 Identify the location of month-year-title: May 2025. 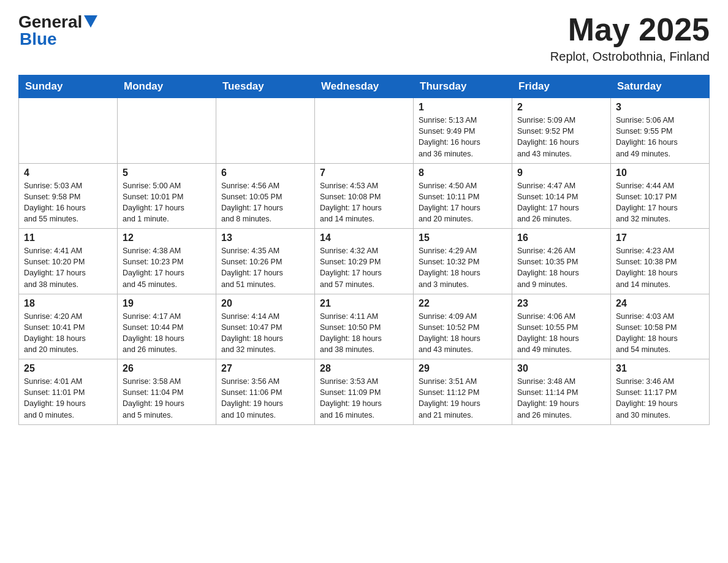
(630, 29).